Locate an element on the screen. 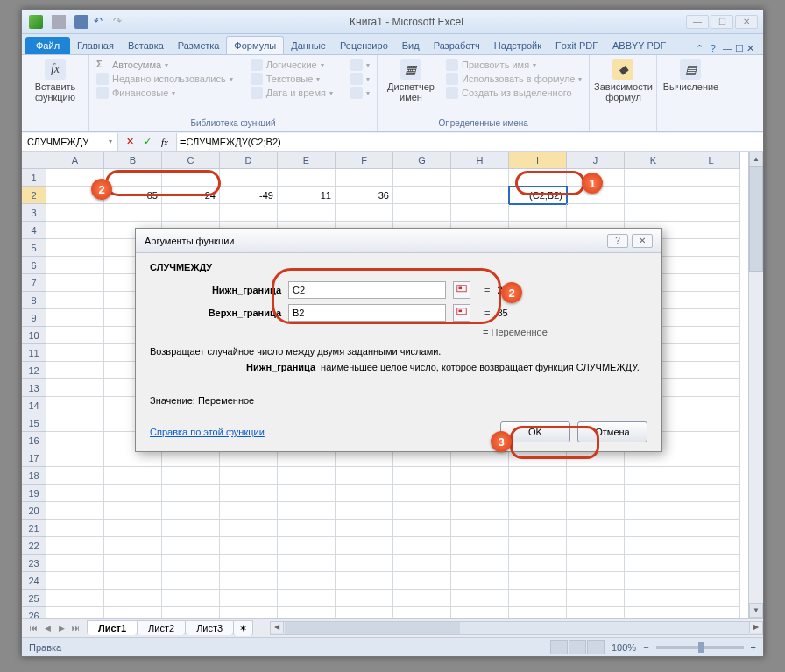  row-header-26: 26 is located at coordinates (34, 612).